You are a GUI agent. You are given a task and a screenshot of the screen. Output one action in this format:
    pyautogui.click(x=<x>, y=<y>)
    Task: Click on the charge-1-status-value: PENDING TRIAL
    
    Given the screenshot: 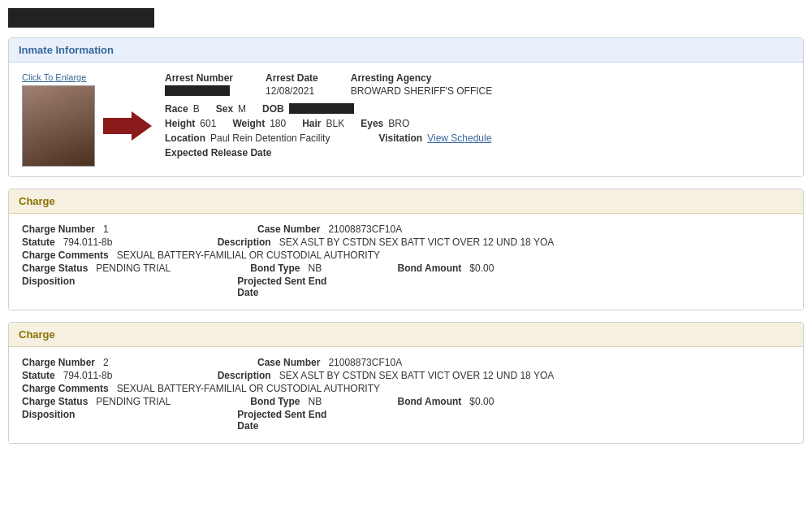 What is the action you would take?
    pyautogui.click(x=169, y=268)
    